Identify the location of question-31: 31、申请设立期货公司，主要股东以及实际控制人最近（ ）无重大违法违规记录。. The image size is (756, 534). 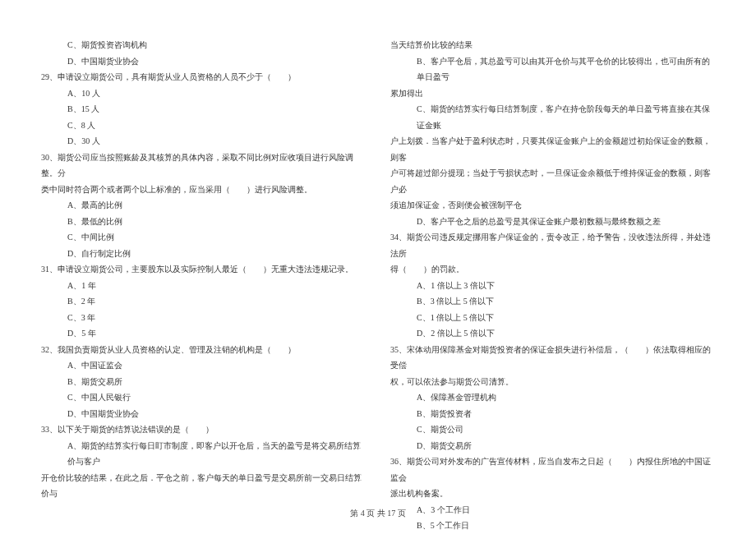
(204, 269).